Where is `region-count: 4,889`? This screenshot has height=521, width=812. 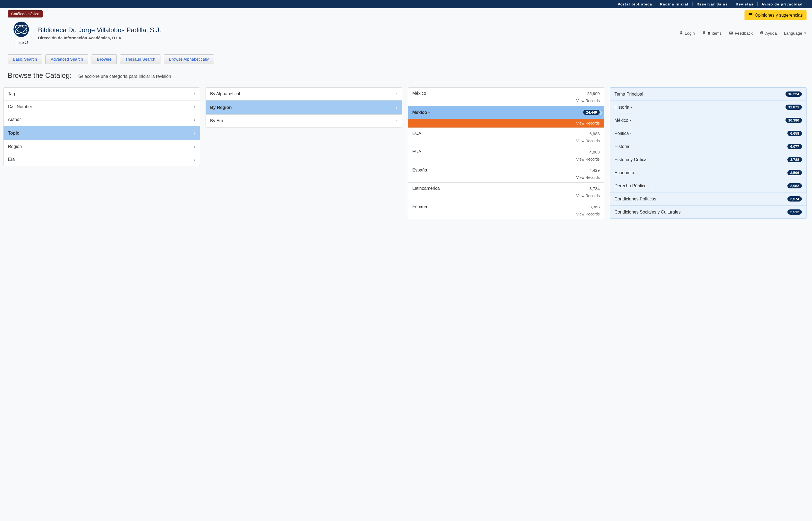 region-count: 4,889 is located at coordinates (595, 152).